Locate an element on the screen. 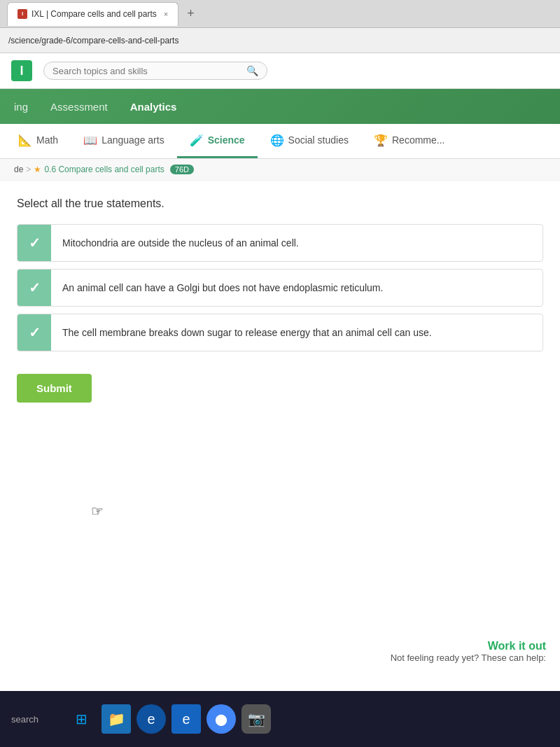 This screenshot has width=560, height=747. question-prompt: Select all the true statements. is located at coordinates (280, 204).